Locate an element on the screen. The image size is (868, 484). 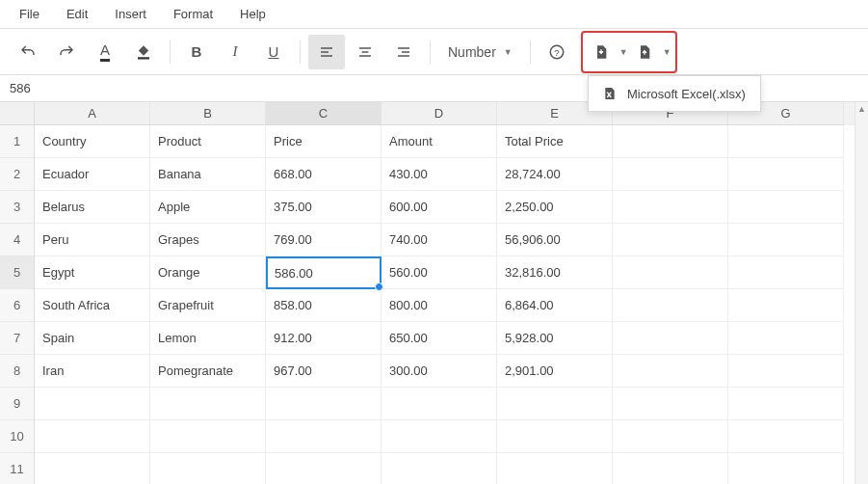
menu-format: Format is located at coordinates (193, 13).